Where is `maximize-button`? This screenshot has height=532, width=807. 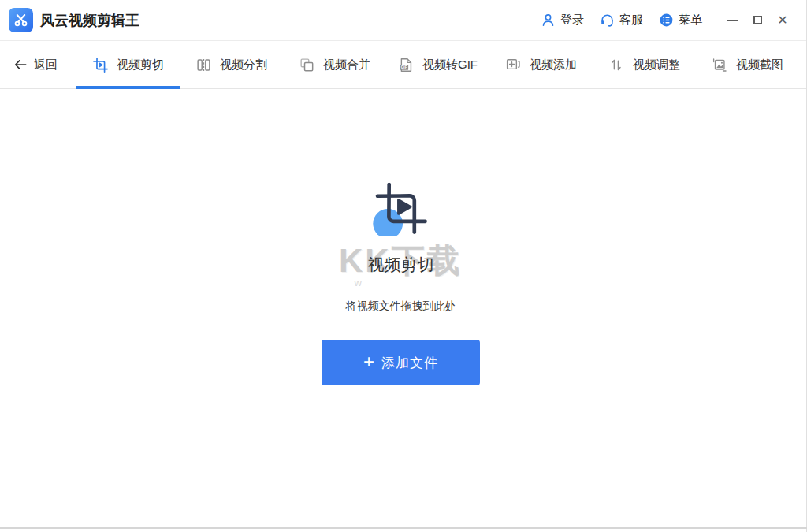
maximize-button is located at coordinates (757, 20).